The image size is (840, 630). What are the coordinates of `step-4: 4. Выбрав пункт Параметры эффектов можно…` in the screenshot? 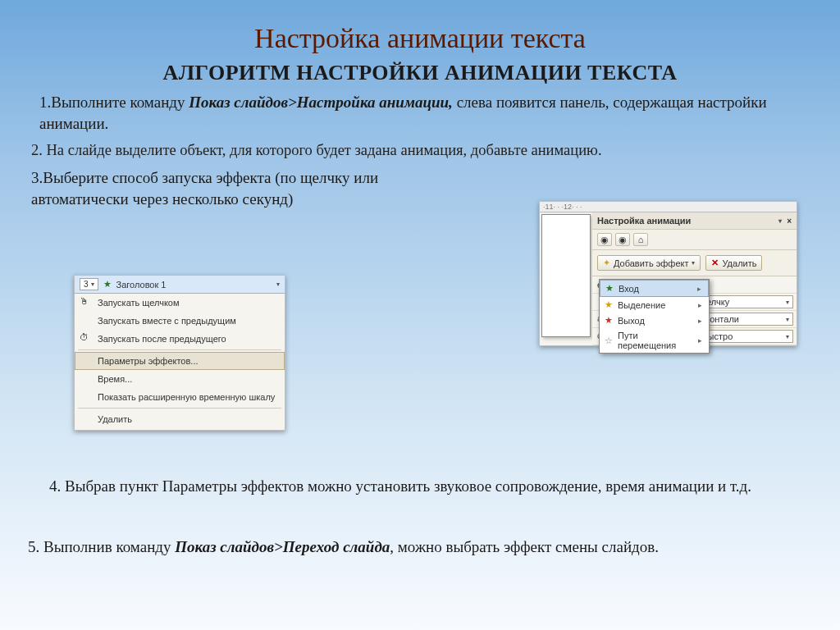 It's located at (420, 487).